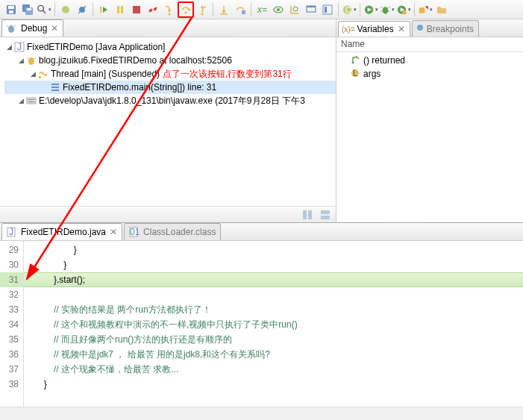 The image size is (523, 420). What do you see at coordinates (179, 232) in the screenshot?
I see `tab-label: ClassLoader.class` at bounding box center [179, 232].